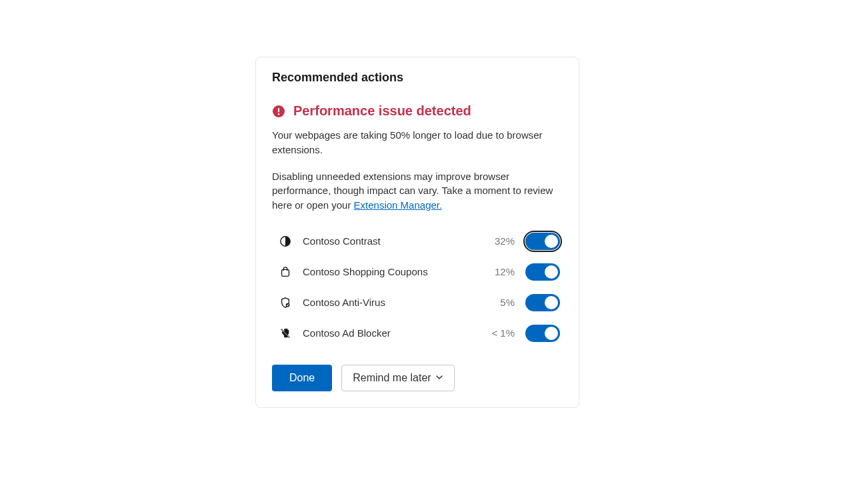 This screenshot has width=868, height=478. Describe the element at coordinates (500, 241) in the screenshot. I see `extension-impact: 32%` at that location.